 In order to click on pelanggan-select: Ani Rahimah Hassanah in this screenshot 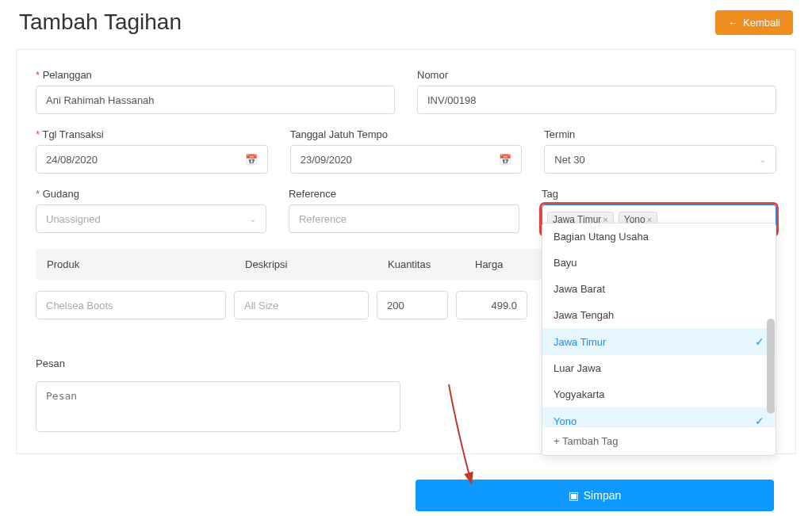, I will do `click(216, 100)`.